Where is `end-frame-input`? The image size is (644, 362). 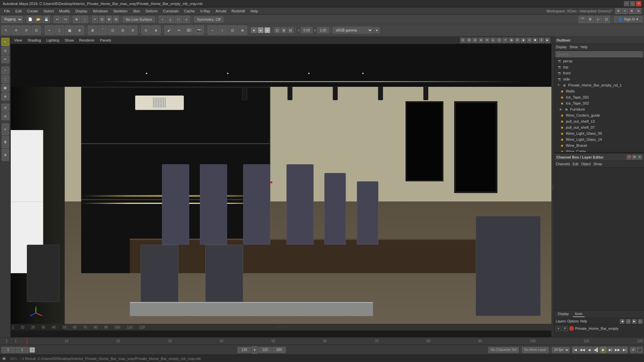
end-frame-input is located at coordinates (244, 350).